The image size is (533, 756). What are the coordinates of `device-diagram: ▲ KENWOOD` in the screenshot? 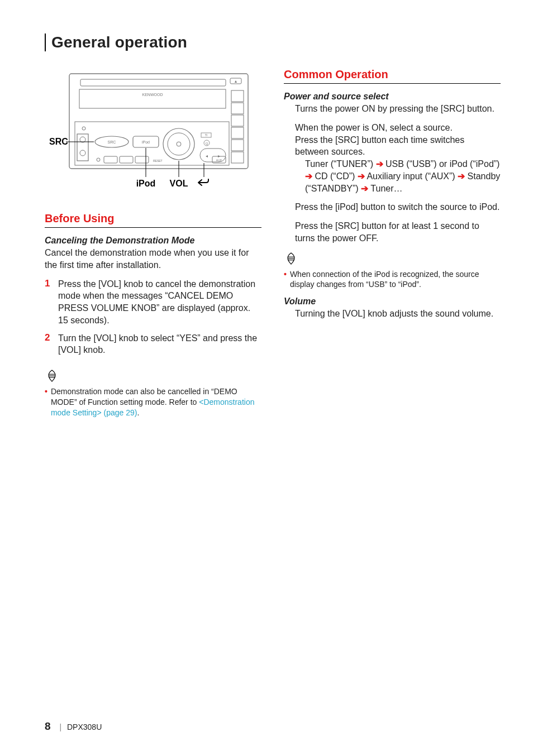 It's located at (153, 130).